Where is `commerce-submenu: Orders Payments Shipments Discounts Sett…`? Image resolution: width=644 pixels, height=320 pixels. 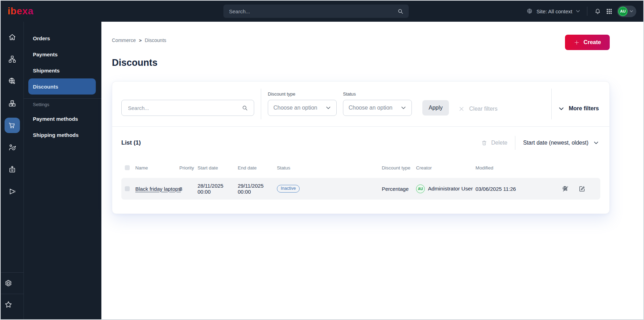
commerce-submenu: Orders Payments Shipments Discounts Sett… is located at coordinates (63, 171).